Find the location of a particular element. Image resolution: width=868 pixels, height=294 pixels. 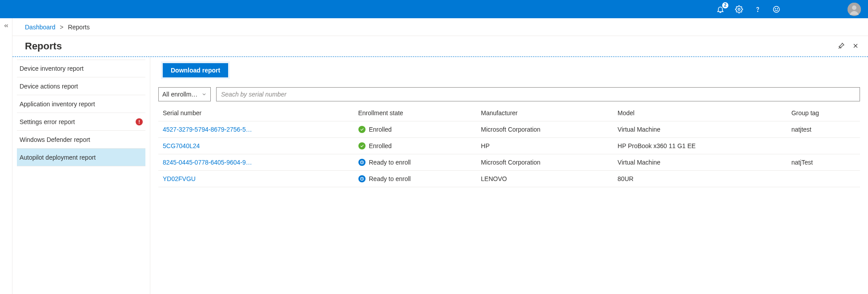

breadcrumb-root-link: Dashboard is located at coordinates (40, 27).